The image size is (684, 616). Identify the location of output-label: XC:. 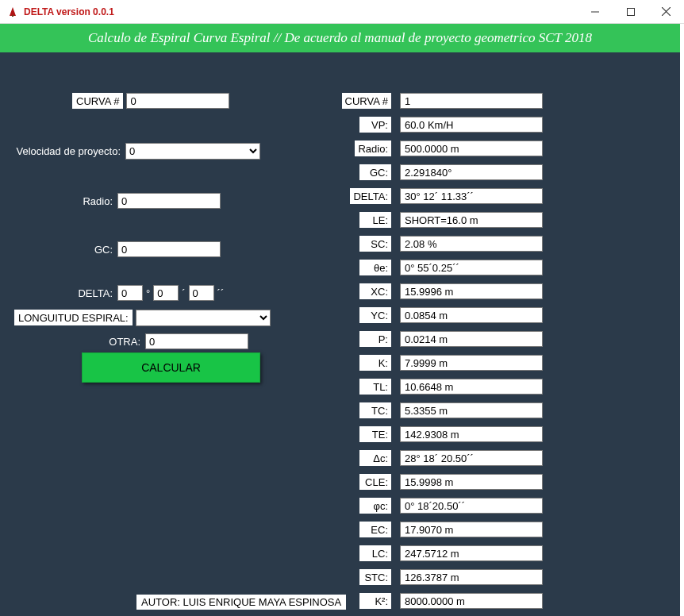
(375, 291).